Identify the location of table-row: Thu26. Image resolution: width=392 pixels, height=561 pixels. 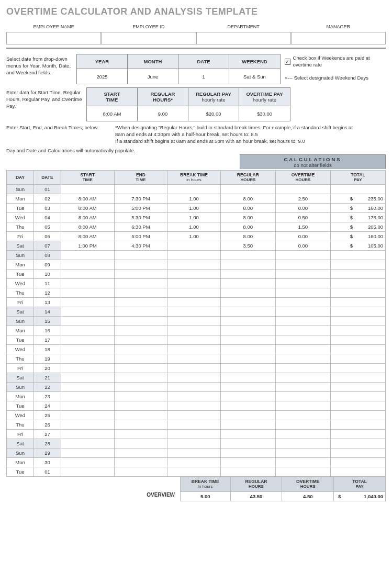
(196, 425).